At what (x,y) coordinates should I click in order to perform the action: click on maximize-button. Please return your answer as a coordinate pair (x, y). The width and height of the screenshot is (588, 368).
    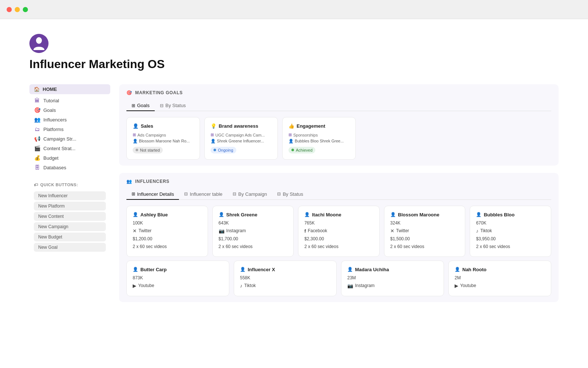
    Looking at the image, I should click on (25, 10).